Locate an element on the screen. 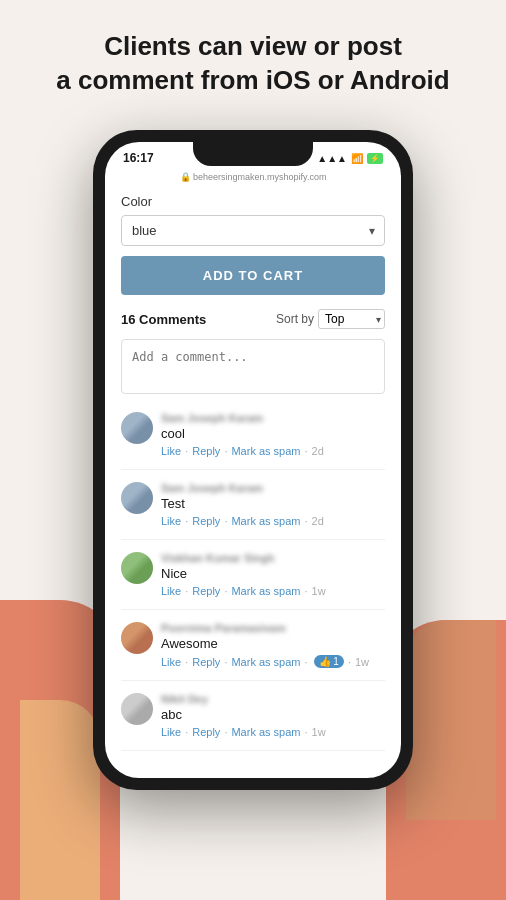  lock-icon: 🔒 is located at coordinates (186, 177).